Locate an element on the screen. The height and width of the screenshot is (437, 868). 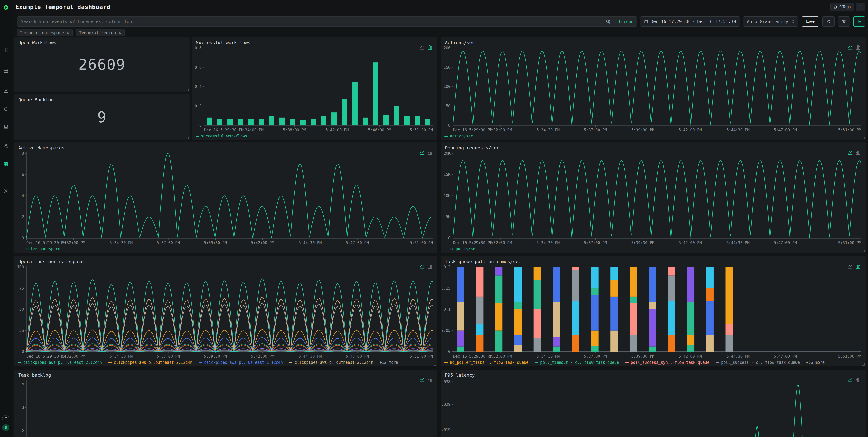
legend-item: action/sec is located at coordinates (459, 136).